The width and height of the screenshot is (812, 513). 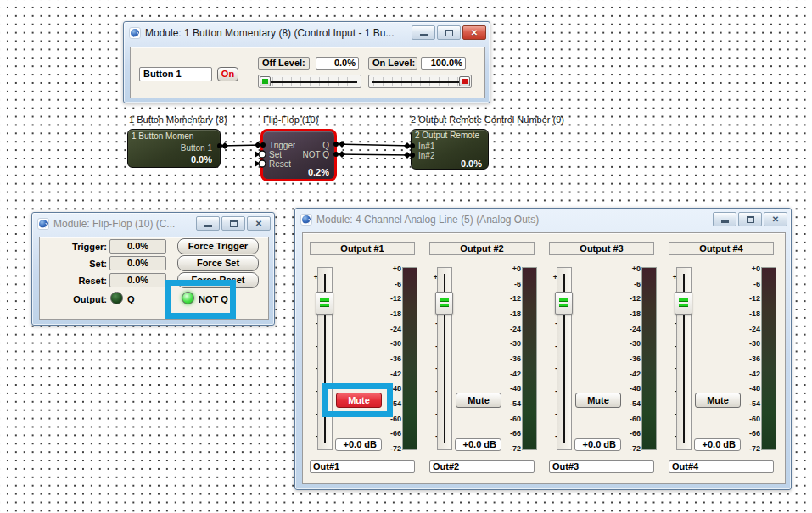 I want to click on on-button: On, so click(x=227, y=75).